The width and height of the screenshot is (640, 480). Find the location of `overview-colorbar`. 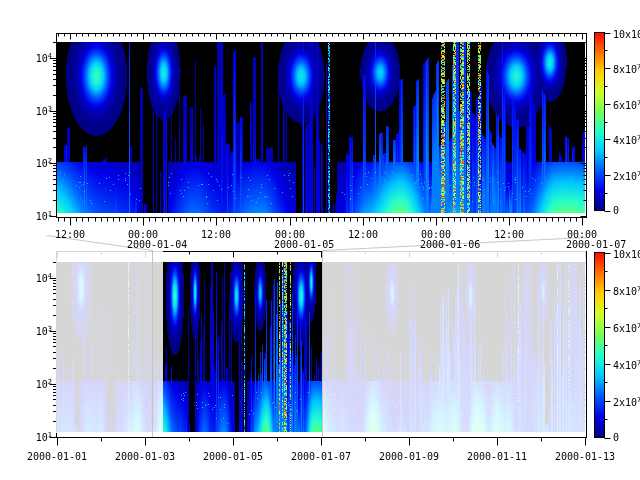

overview-colorbar is located at coordinates (606, 346).